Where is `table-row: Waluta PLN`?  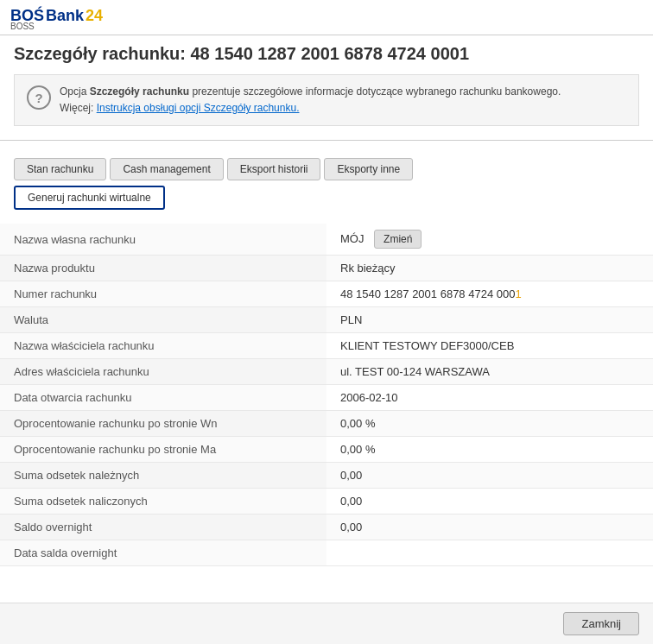 table-row: Waluta PLN is located at coordinates (326, 320).